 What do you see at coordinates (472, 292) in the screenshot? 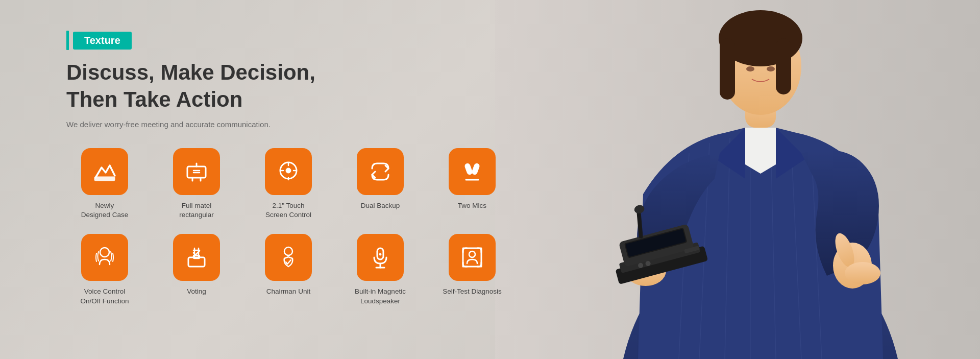
I see `self-test-label: Self-Test Diagnosis` at bounding box center [472, 292].